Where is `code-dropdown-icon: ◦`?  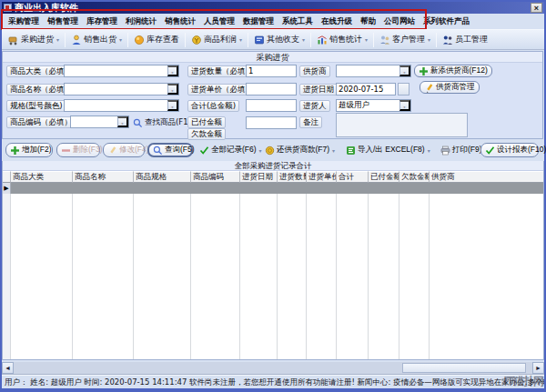
code-dropdown-icon: ◦ is located at coordinates (123, 122).